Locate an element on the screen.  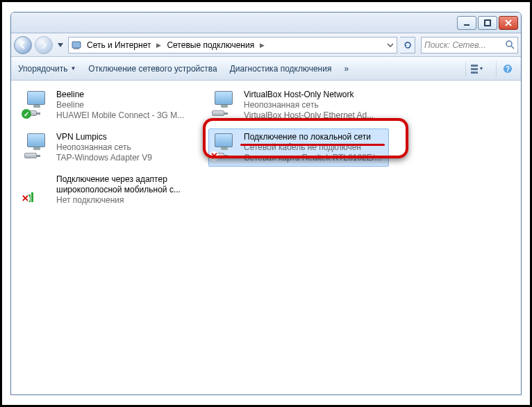
connection-status: Beeline is located at coordinates (120, 106).